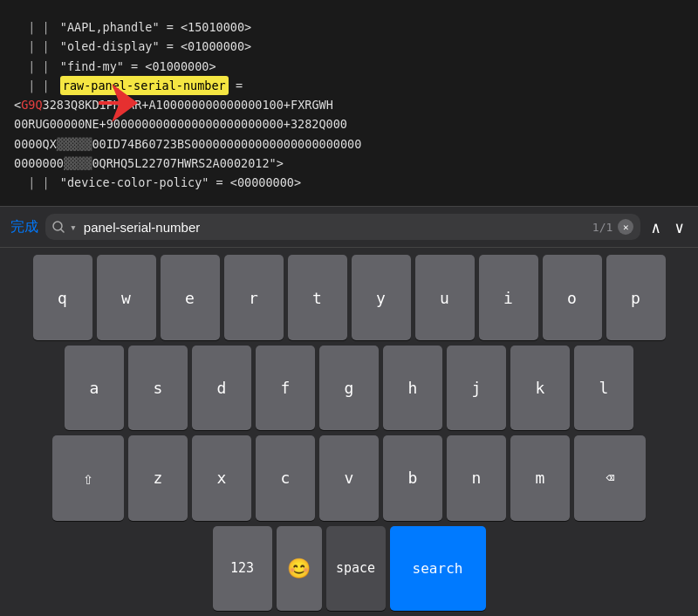 The image size is (698, 616). I want to click on key-q: q, so click(63, 297).